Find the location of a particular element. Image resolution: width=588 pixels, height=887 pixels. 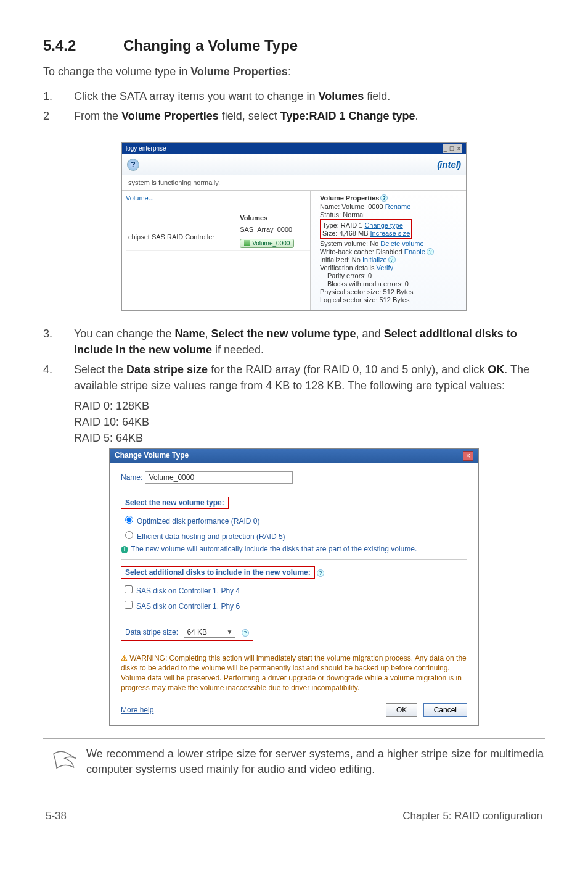

t: OK is located at coordinates (496, 369).